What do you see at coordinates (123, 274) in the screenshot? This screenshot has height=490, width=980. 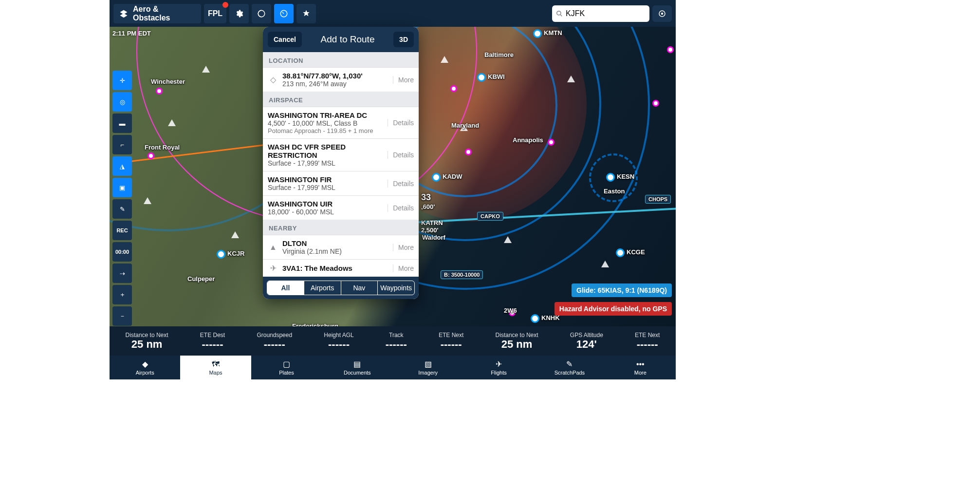 I see `route-icon: ⇢` at bounding box center [123, 274].